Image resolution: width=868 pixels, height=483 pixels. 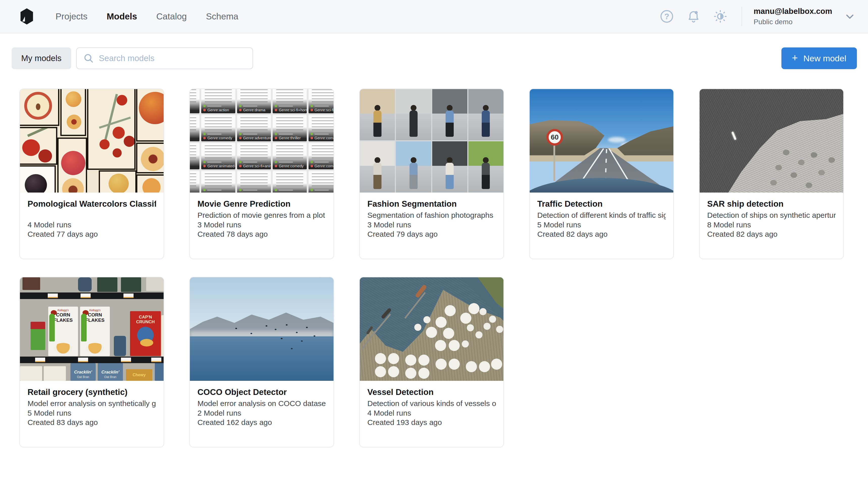 What do you see at coordinates (415, 305) in the screenshot?
I see `pier` at bounding box center [415, 305].